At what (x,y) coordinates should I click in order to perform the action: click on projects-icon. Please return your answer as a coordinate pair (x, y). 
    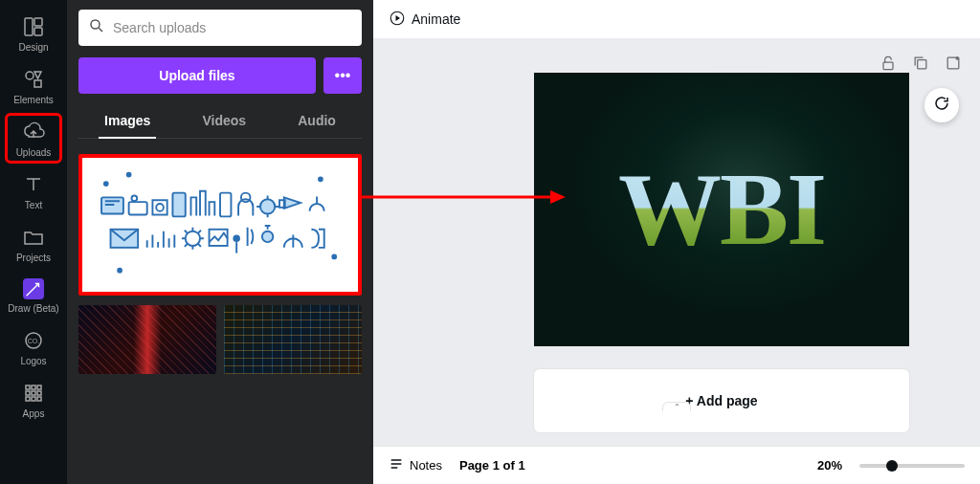
    Looking at the image, I should click on (33, 237).